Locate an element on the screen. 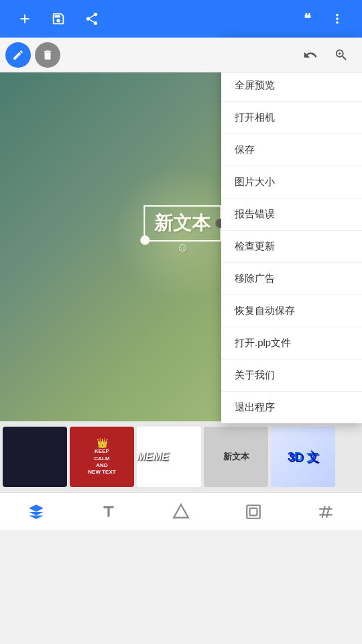  template-strip: 👑 KEEPCALMANDNEW TEXT MEME 新文本 3D 文 is located at coordinates (181, 457).